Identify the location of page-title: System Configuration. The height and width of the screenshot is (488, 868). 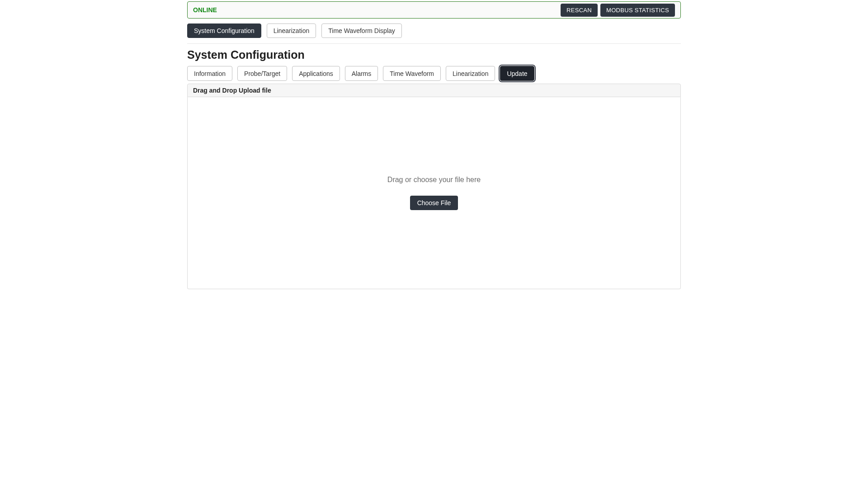
(434, 55).